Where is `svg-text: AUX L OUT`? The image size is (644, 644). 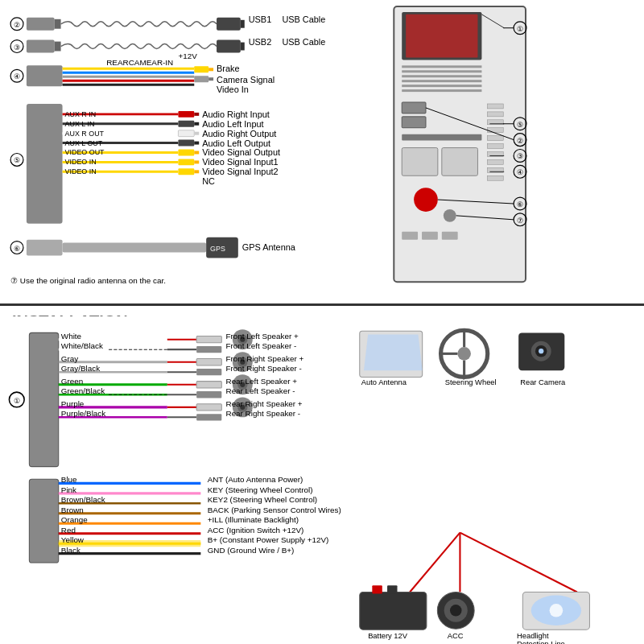
svg-text: AUX L OUT is located at coordinates (84, 143).